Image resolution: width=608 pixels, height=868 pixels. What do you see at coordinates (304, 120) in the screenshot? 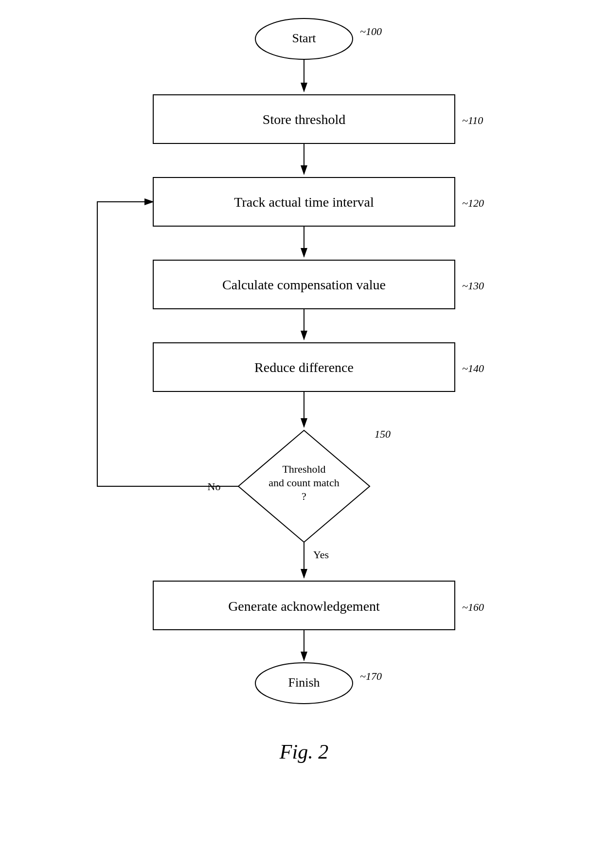
I see `store-threshold-label: Store threshold` at bounding box center [304, 120].